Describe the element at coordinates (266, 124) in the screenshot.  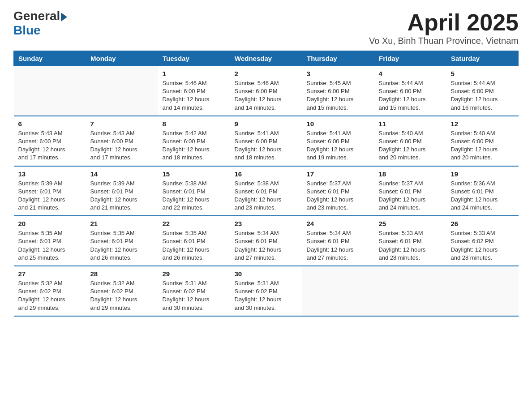
I see `day-number: 9` at that location.